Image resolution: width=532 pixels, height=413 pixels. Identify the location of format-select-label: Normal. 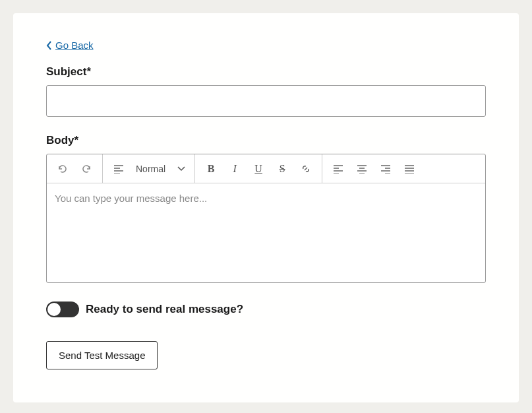
(150, 169).